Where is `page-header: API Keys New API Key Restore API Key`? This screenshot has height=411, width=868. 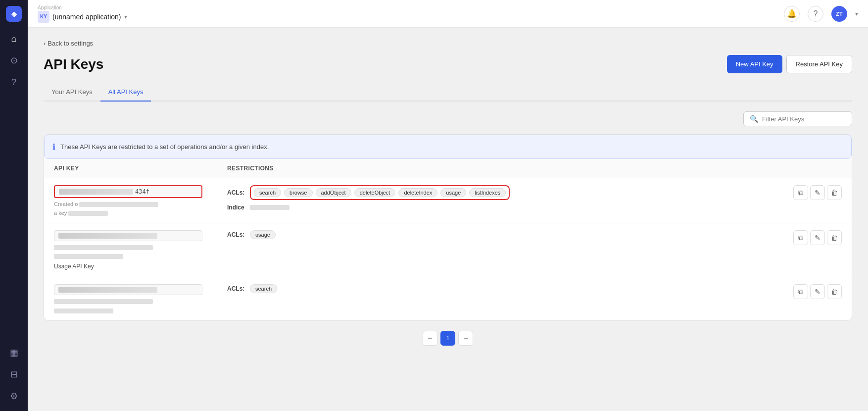
page-header: API Keys New API Key Restore API Key is located at coordinates (448, 64).